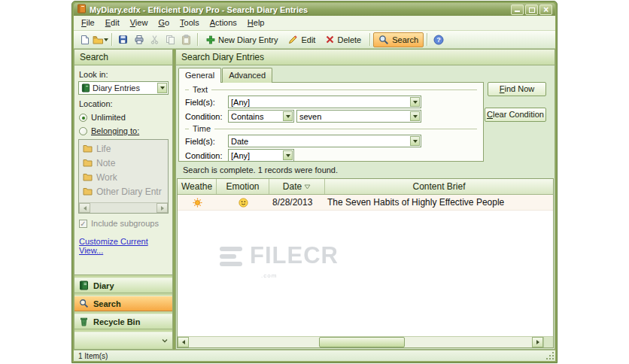 The width and height of the screenshot is (629, 364). What do you see at coordinates (139, 23) in the screenshot?
I see `menu-item-view: View` at bounding box center [139, 23].